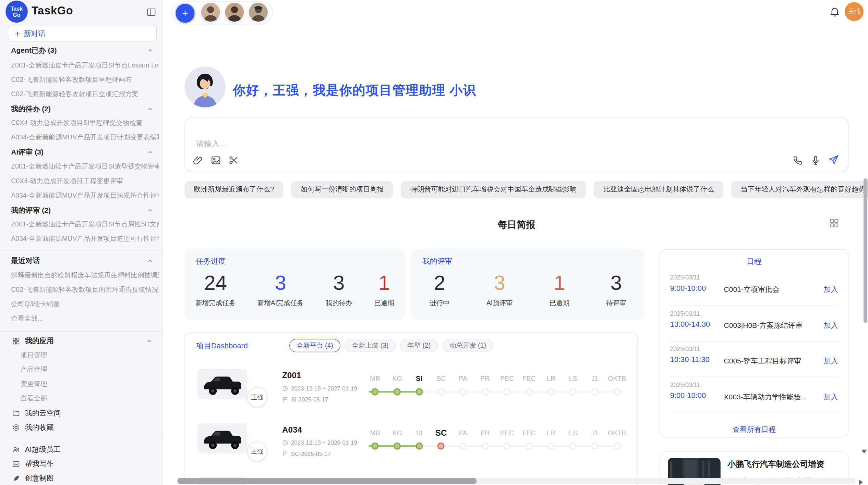 Image resolution: width=868 pixels, height=485 pixels. What do you see at coordinates (90, 384) in the screenshot?
I see `app-link-change-mgmt: 变更管理` at bounding box center [90, 384].